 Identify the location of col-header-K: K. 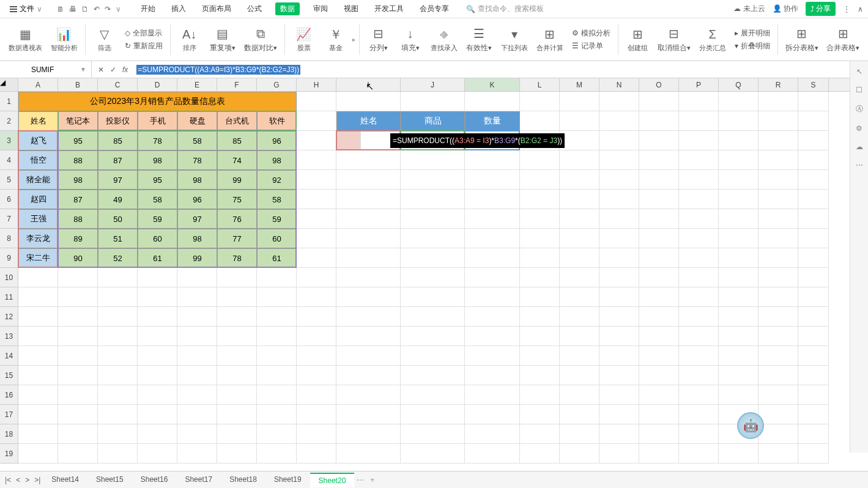
(492, 84).